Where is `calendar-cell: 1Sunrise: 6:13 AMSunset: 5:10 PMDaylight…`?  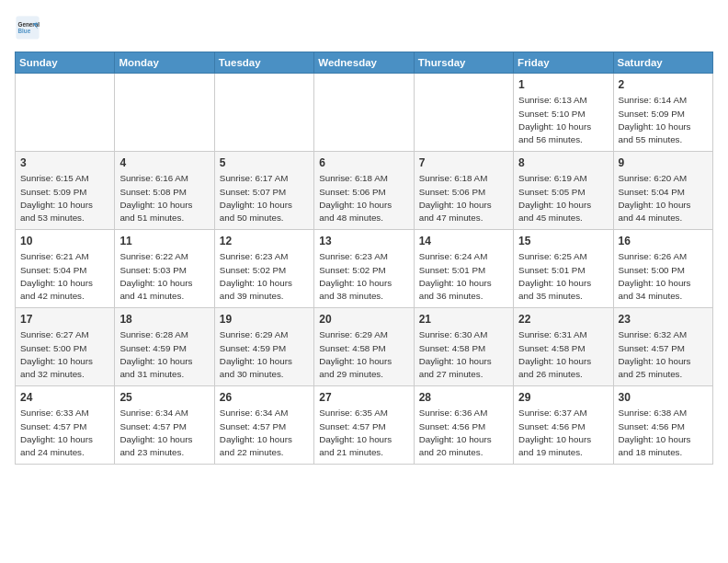 calendar-cell: 1Sunrise: 6:13 AMSunset: 5:10 PMDaylight… is located at coordinates (563, 112).